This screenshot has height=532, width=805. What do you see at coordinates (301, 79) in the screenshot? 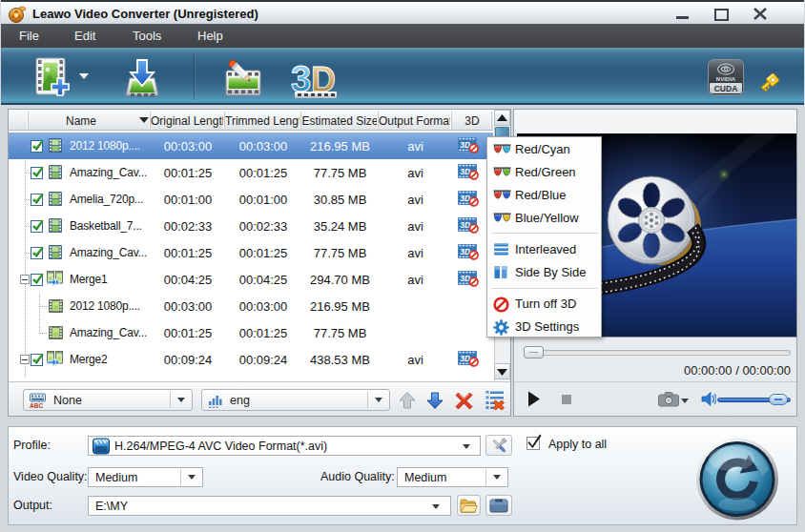
I see `svg-text: 3` at bounding box center [301, 79].